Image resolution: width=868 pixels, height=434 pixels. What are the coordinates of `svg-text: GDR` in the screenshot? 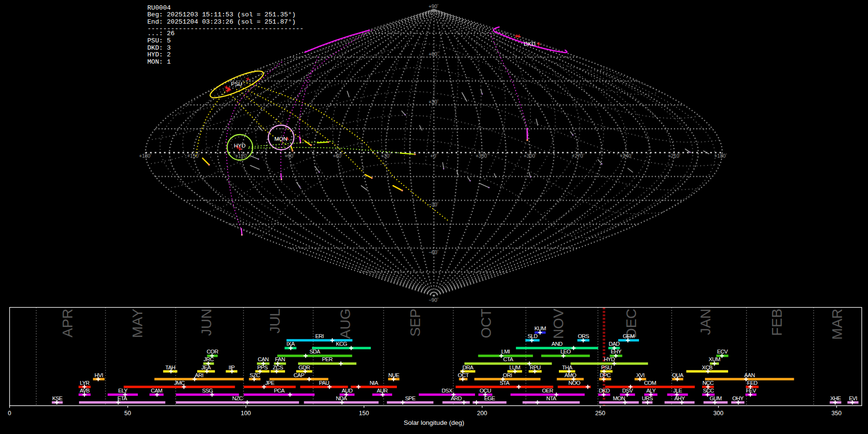 It's located at (304, 367).